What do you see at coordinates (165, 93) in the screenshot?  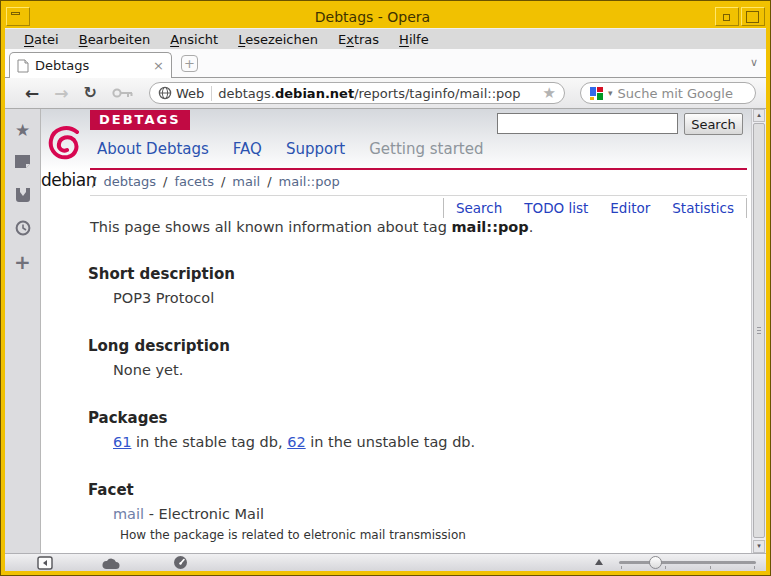 I see `globe-icon` at bounding box center [165, 93].